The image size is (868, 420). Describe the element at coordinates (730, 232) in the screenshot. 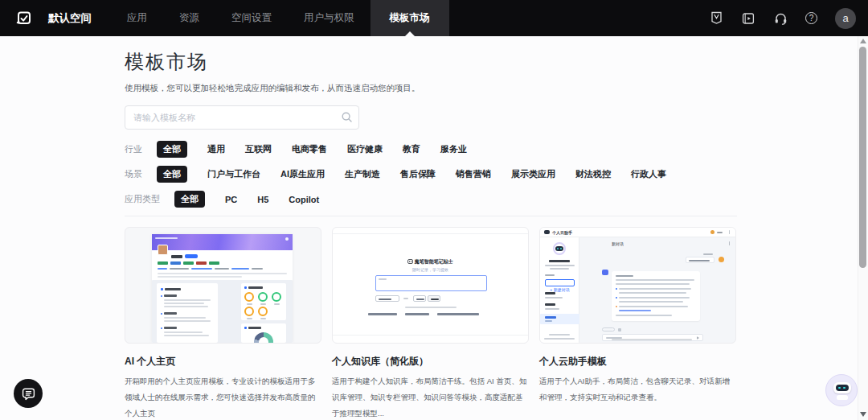

I see `thumb-menu-icon` at that location.